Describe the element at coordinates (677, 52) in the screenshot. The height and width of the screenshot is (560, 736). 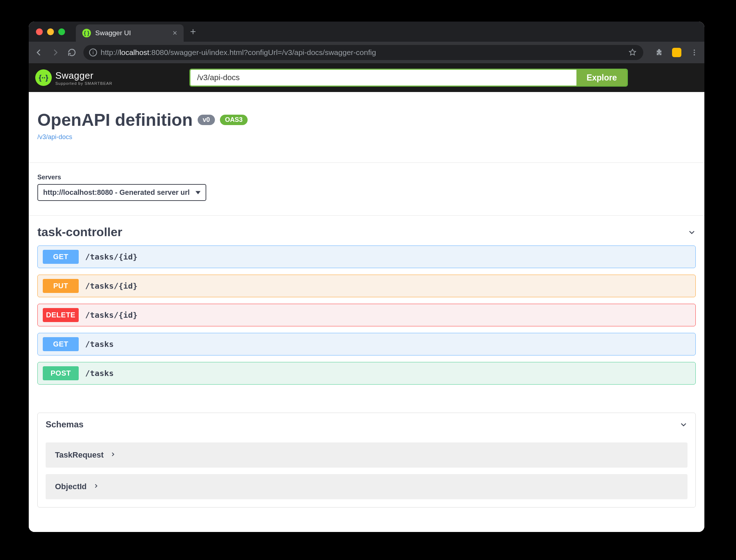
I see `extension-badge-icon` at that location.